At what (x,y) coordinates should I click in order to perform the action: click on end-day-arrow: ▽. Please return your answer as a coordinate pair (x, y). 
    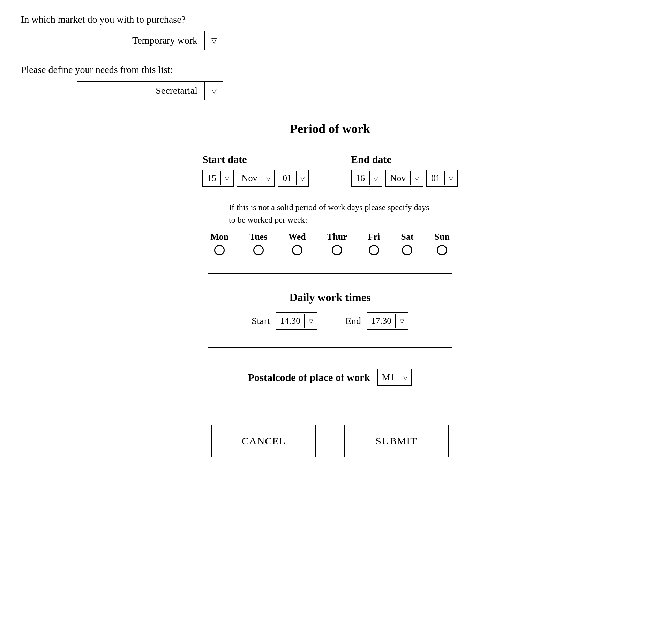
    Looking at the image, I should click on (375, 178).